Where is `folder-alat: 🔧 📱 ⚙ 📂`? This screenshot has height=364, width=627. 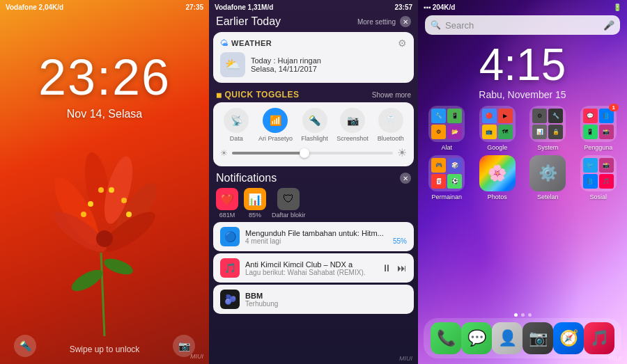
folder-alat: 🔧 📱 ⚙ 📂 is located at coordinates (447, 124).